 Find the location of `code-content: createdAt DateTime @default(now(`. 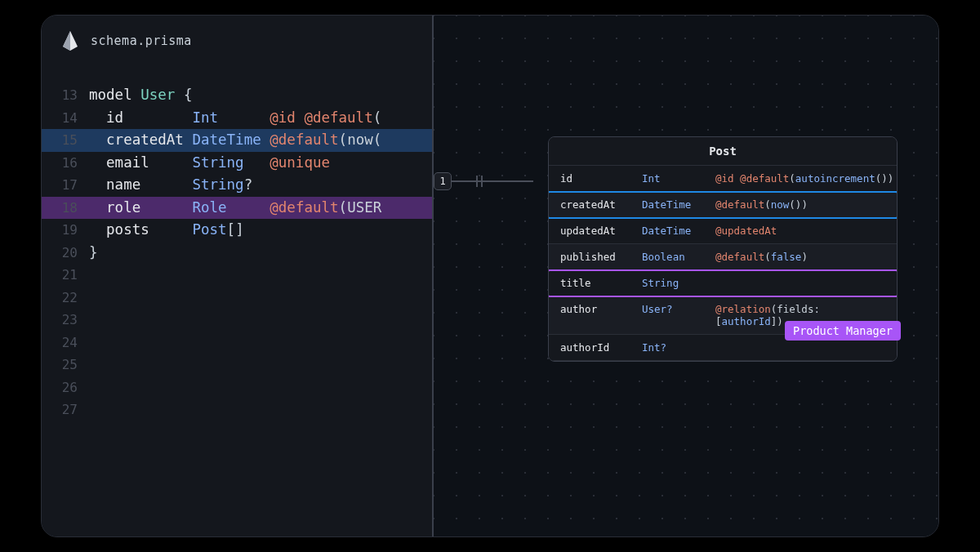

code-content: createdAt DateTime @default(now( is located at coordinates (235, 140).